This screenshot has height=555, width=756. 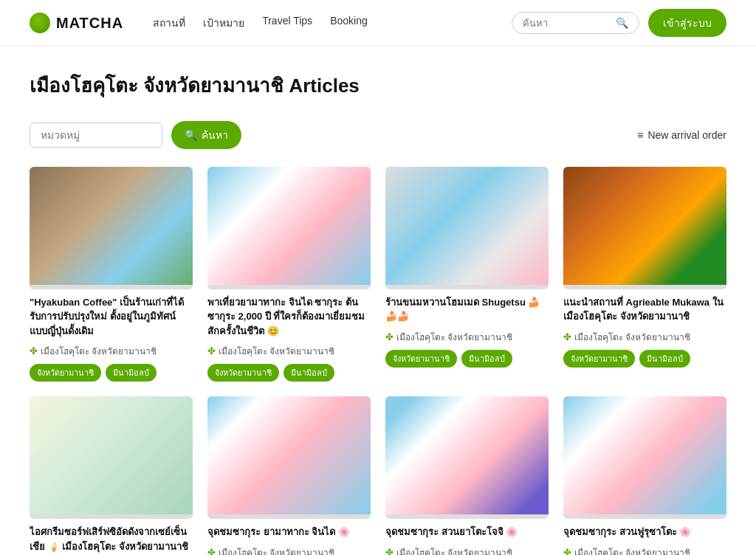 I want to click on nav-link-spots: สถานที่, so click(x=169, y=23).